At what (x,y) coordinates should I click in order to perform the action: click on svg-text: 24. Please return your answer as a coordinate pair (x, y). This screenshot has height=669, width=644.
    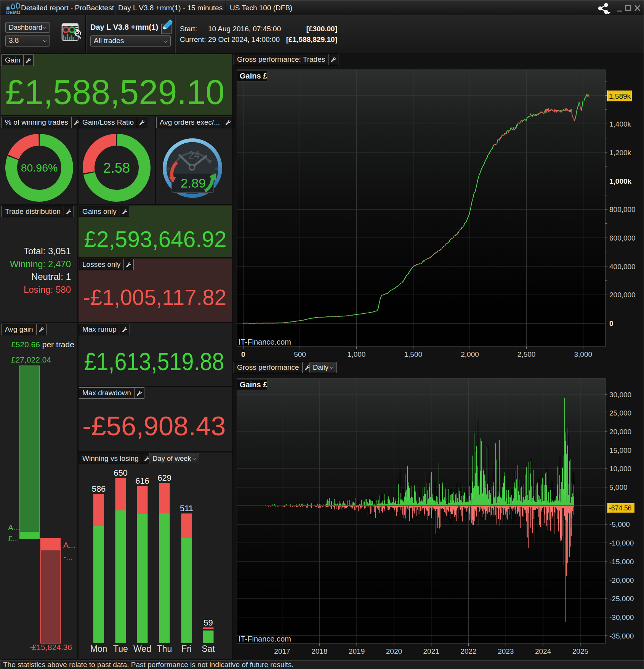
    Looking at the image, I should click on (194, 155).